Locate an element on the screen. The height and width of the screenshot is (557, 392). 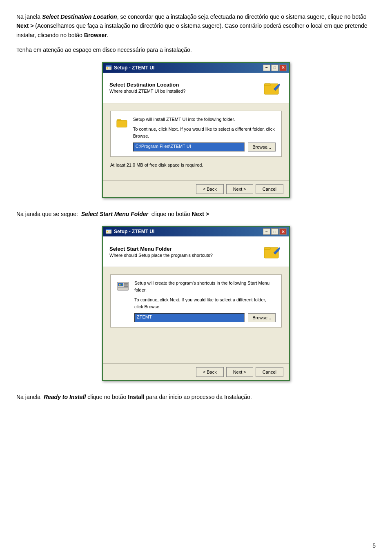
browse-button-1: Browse... is located at coordinates (262, 147).